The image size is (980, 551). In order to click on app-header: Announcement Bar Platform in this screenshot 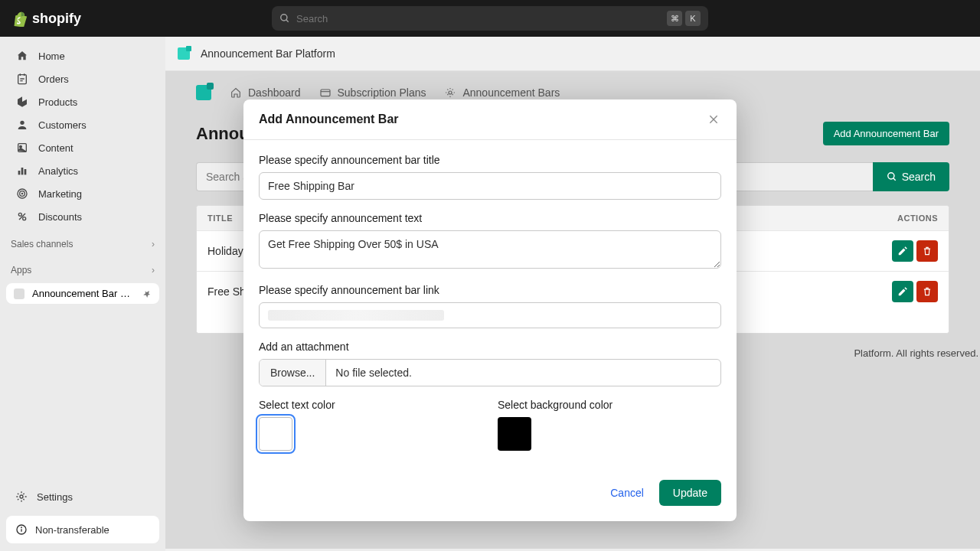, I will do `click(573, 54)`.